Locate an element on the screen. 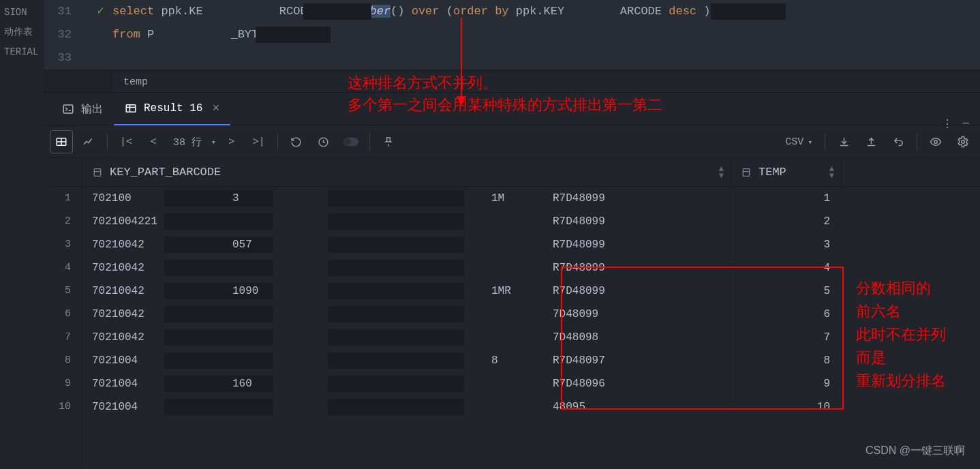 The width and height of the screenshot is (980, 469). history-icon is located at coordinates (324, 142).